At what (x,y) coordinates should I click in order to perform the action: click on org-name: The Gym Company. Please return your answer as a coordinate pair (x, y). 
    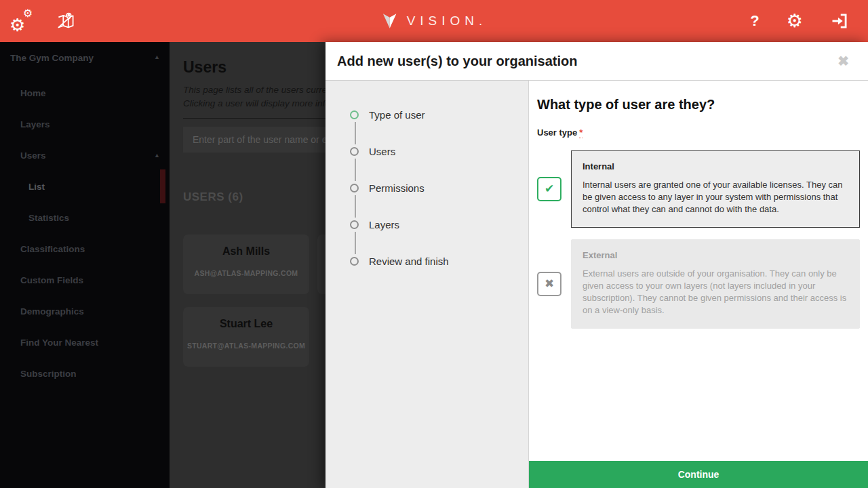
    Looking at the image, I should click on (52, 58).